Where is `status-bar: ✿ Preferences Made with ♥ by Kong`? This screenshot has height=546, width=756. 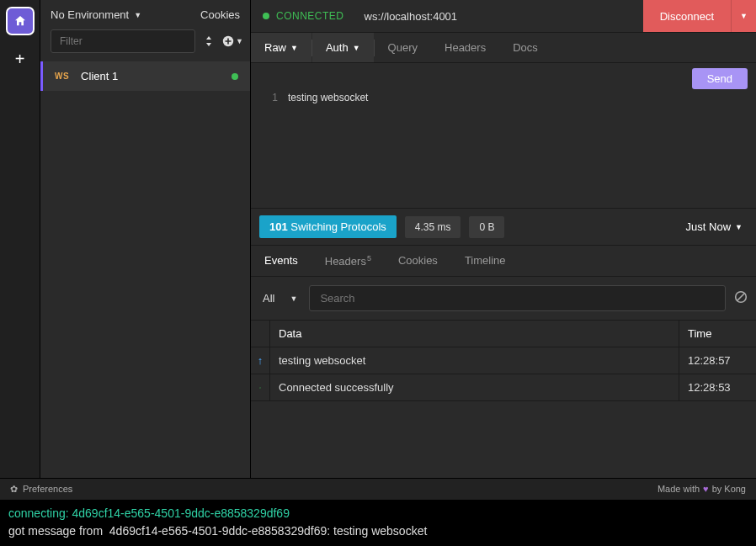
status-bar: ✿ Preferences Made with ♥ by Kong is located at coordinates (378, 489).